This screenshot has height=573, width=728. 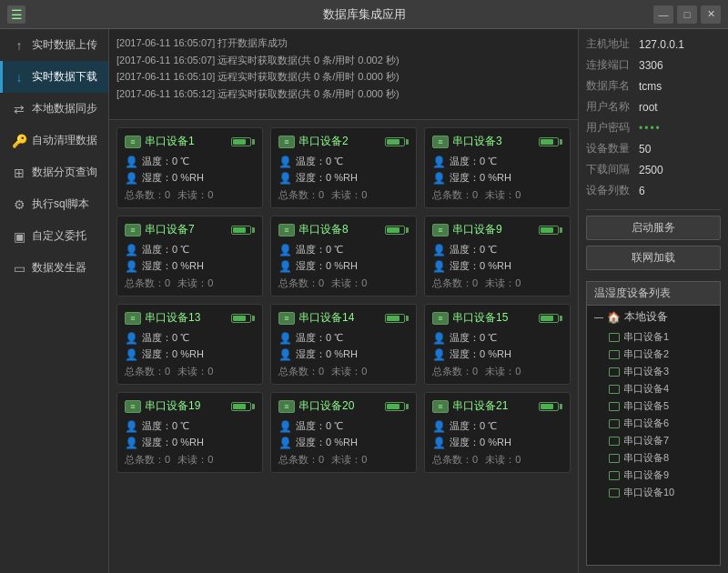 I want to click on device-card: 串口设备2 👤 温度：0 ℃ 👤 湿度：0 %RH 总条数：0 未读：0, so click(x=344, y=167).